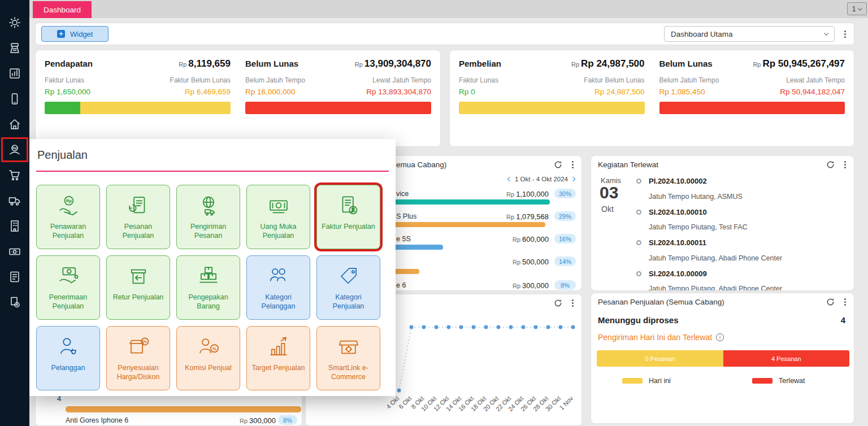 Image resolution: width=868 pixels, height=426 pixels. What do you see at coordinates (422, 165) in the screenshot?
I see `widget-title-fragment: emua Cabang)` at bounding box center [422, 165].